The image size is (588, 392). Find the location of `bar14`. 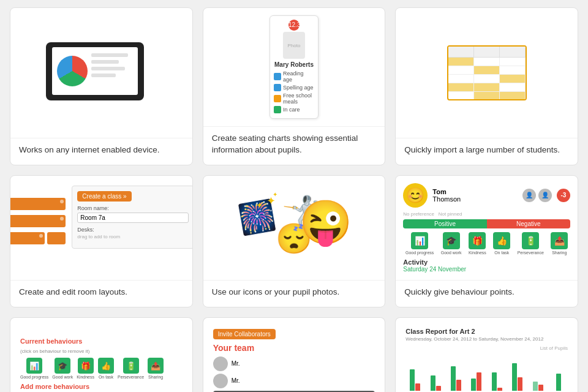

bar14 is located at coordinates (541, 388).